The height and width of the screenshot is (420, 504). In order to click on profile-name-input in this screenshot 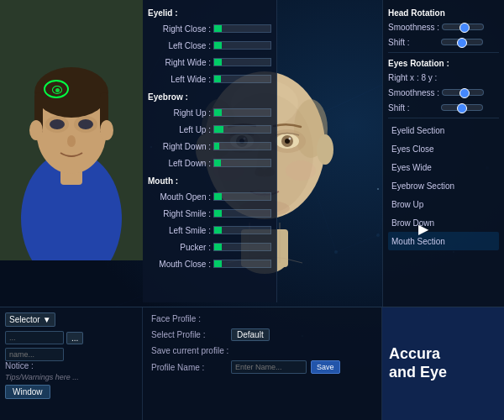, I will do `click(269, 367)`.